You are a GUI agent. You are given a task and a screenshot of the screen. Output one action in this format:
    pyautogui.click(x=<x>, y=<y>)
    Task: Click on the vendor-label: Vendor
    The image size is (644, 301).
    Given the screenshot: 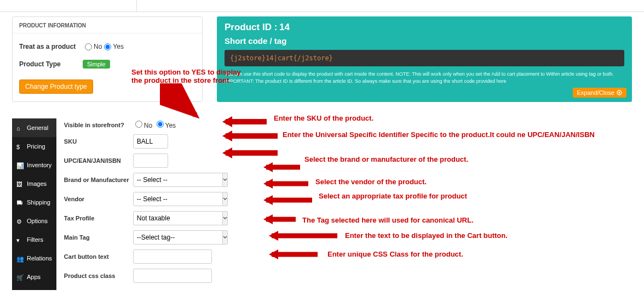 What is the action you would take?
    pyautogui.click(x=99, y=199)
    